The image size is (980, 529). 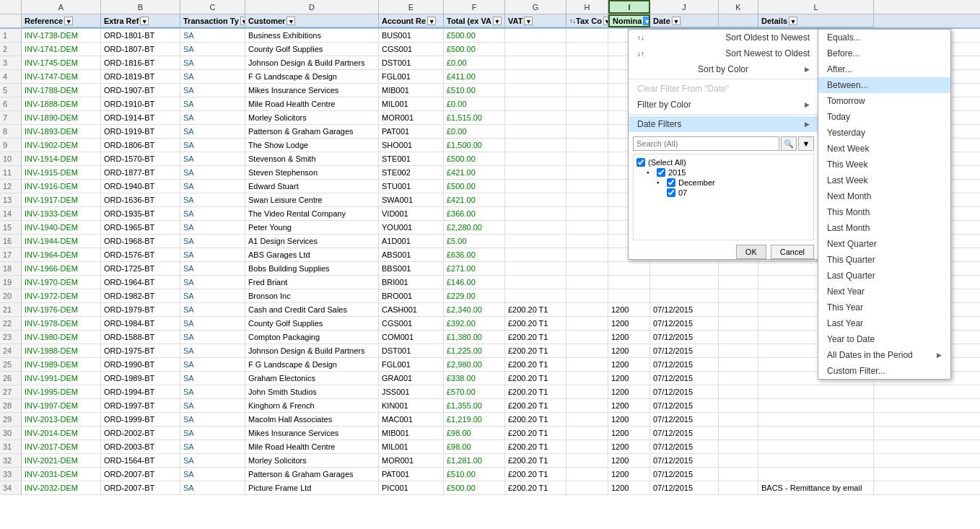 What do you see at coordinates (806, 144) in the screenshot?
I see `filter-search-dropdown-btn: ▼` at bounding box center [806, 144].